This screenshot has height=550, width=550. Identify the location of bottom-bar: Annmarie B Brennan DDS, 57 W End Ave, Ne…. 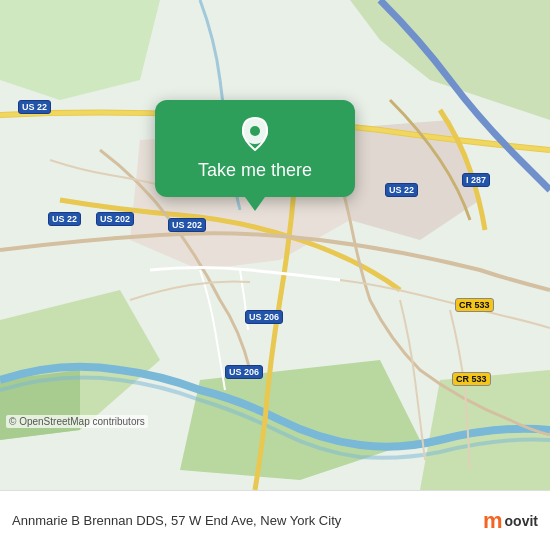
(275, 520).